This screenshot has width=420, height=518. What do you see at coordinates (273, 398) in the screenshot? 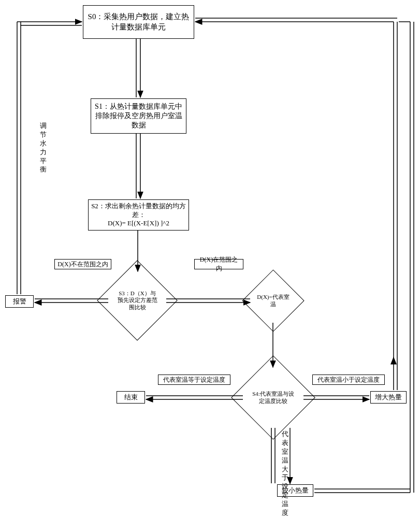
I see `node-s4-text: S4:代表室温与设定温度比较` at bounding box center [273, 398].